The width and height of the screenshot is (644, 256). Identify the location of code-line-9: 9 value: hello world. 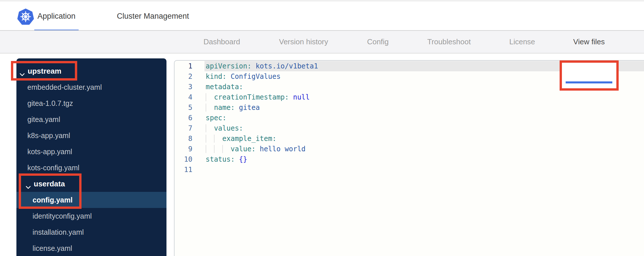
(409, 149).